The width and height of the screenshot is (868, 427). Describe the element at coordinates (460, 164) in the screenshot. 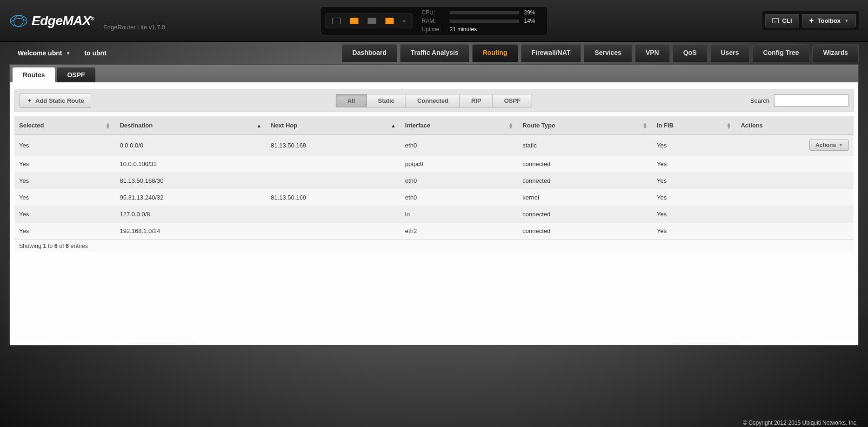

I see `table-cell: pptpc0` at that location.